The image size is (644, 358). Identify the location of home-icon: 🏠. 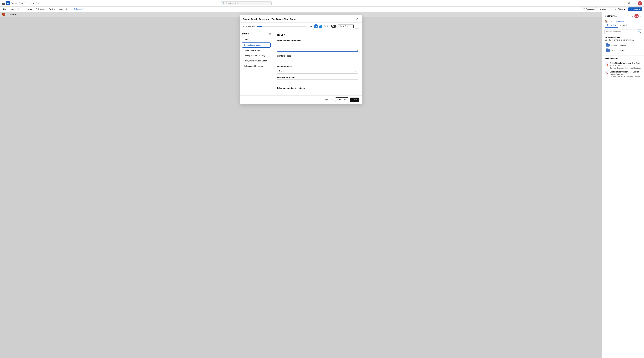
(606, 21).